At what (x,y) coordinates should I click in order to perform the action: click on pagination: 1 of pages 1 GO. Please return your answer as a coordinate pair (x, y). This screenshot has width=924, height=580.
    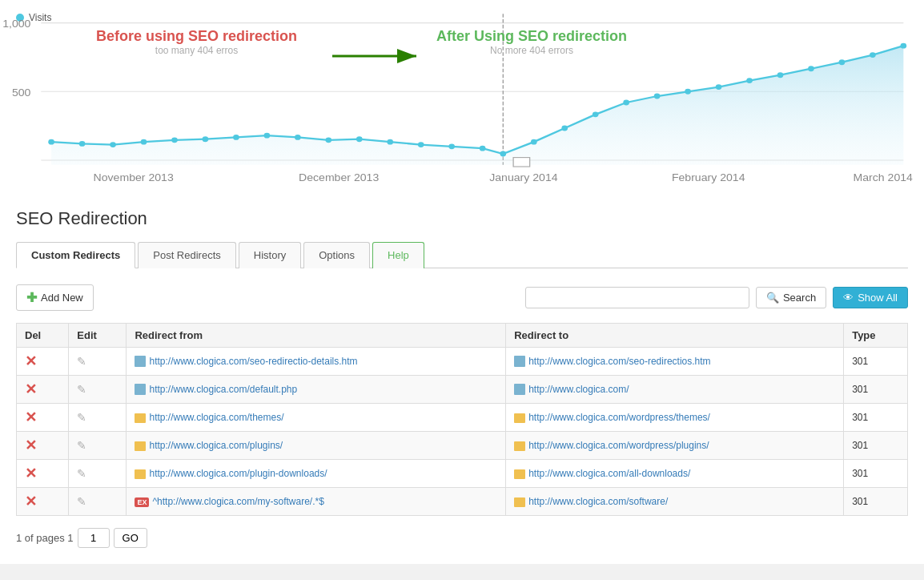
    Looking at the image, I should click on (462, 538).